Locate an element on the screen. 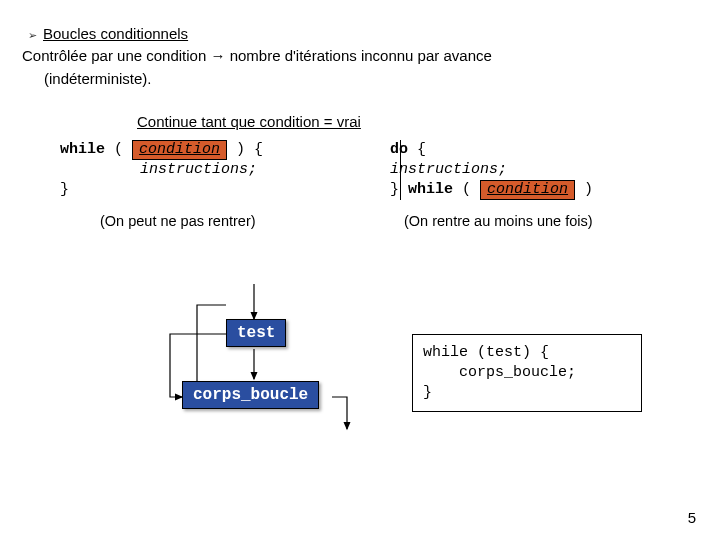 The width and height of the screenshot is (720, 540). do-while-example: do { instructions; } while ( condition )… is located at coordinates (529, 184).